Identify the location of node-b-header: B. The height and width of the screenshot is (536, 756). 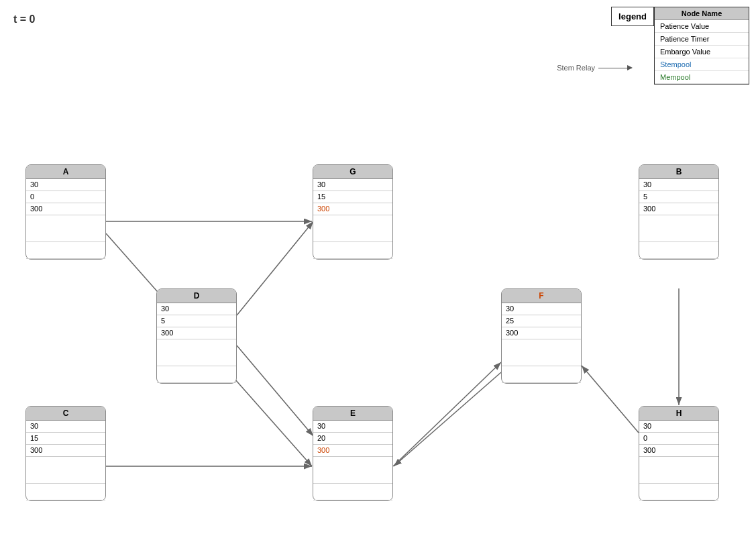
(679, 172).